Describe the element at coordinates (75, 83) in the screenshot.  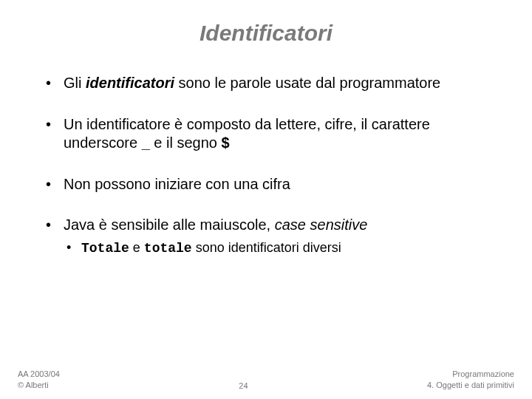
I see `text: Gli` at that location.